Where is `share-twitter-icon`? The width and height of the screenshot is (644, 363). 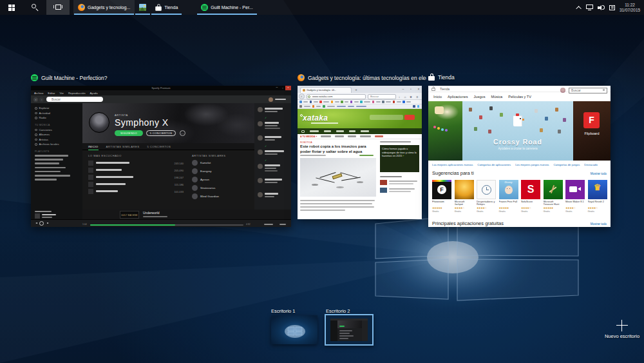 share-twitter-icon is located at coordinates (419, 106).